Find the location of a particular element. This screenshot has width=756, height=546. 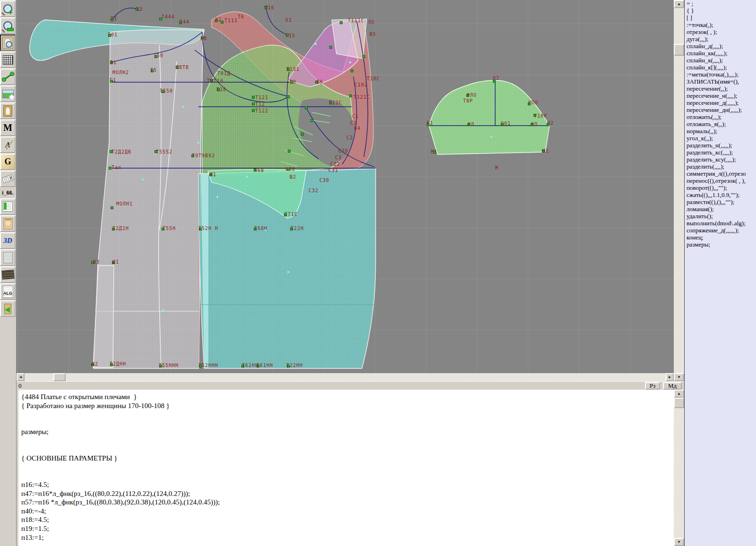

command-item: :=точка(,); is located at coordinates (720, 25).